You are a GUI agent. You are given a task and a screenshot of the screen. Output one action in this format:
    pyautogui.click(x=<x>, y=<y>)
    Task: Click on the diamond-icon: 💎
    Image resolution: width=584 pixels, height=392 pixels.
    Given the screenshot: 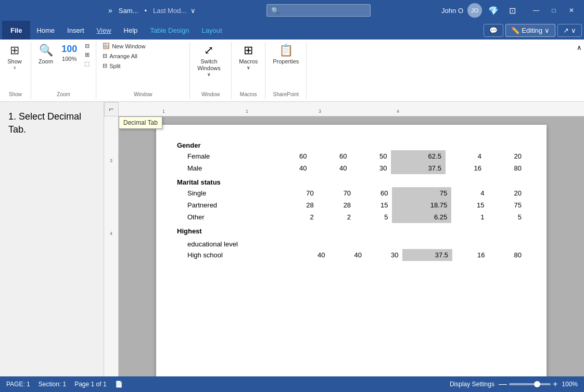 What is the action you would take?
    pyautogui.click(x=493, y=10)
    